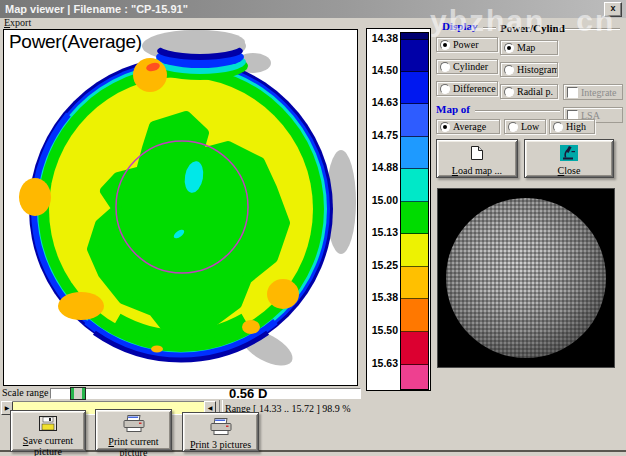 This screenshot has width=626, height=456. What do you see at coordinates (398, 210) in the screenshot?
I see `color-scale-panel: 14.3814.5014.6314.7514.8815.0015.1315.25…` at bounding box center [398, 210].